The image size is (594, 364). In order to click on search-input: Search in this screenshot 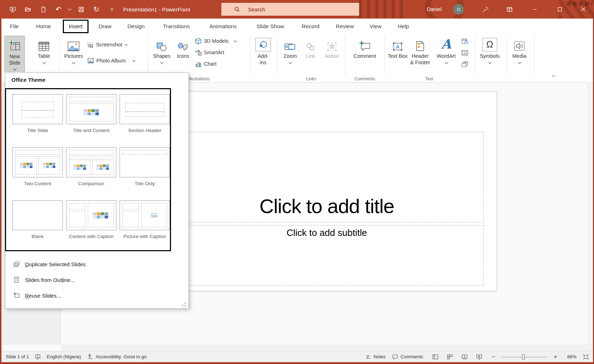, I will do `click(290, 9)`.